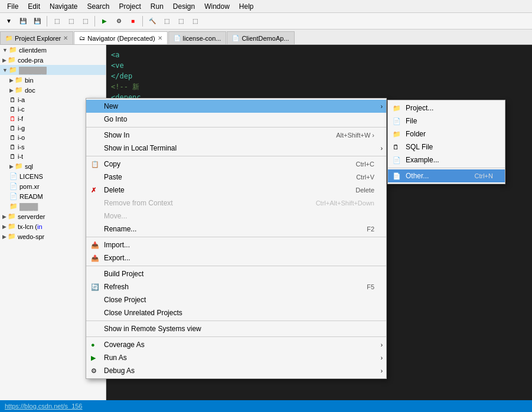 This screenshot has width=532, height=412. What do you see at coordinates (119, 21) in the screenshot?
I see `toolbar-btn-debug: ⚙` at bounding box center [119, 21].